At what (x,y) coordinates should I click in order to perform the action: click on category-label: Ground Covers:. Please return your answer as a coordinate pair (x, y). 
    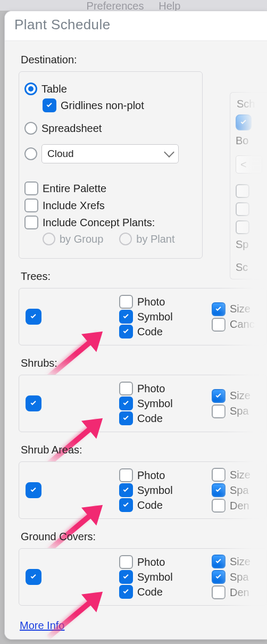
    Looking at the image, I should click on (144, 536).